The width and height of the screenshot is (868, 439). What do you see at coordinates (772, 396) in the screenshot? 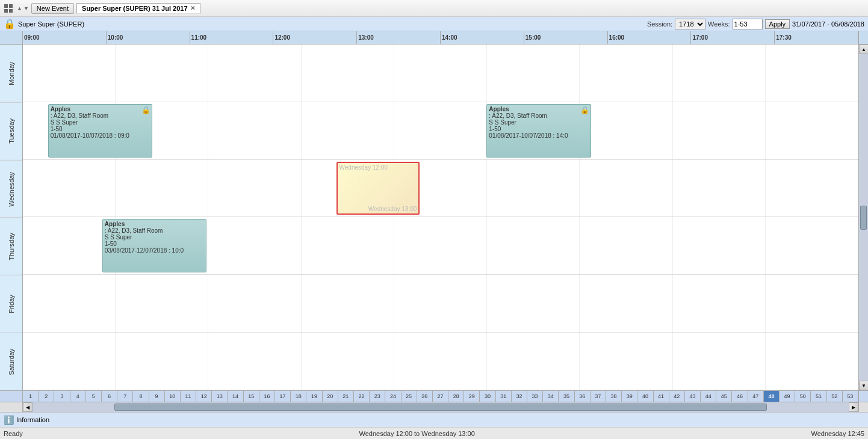
I see `week-cell-48: 48` at bounding box center [772, 396].